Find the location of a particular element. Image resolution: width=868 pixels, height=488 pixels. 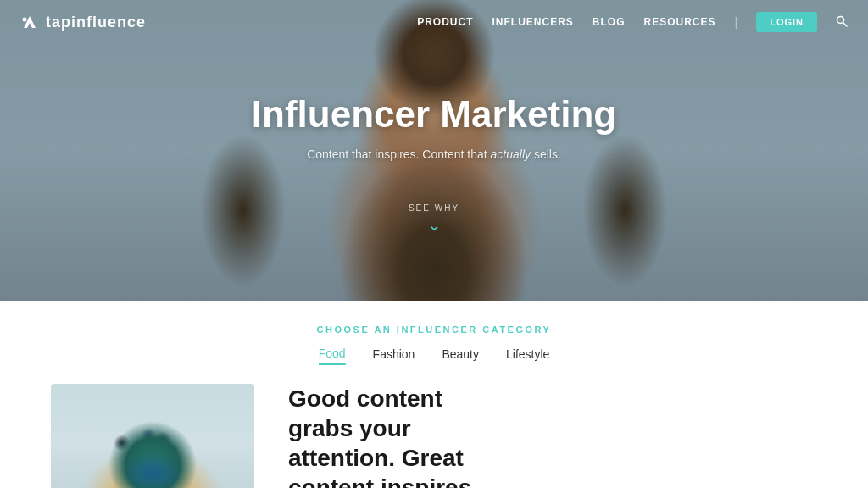

nav-resources: RESOURCES is located at coordinates (680, 22).